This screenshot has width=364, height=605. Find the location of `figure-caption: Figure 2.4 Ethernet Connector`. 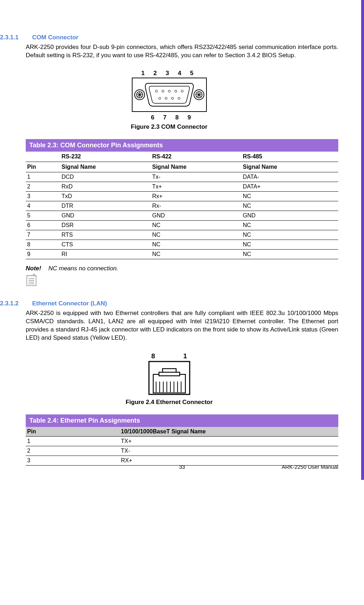

figure-caption: Figure 2.4 Ethernet Connector is located at coordinates (169, 402).